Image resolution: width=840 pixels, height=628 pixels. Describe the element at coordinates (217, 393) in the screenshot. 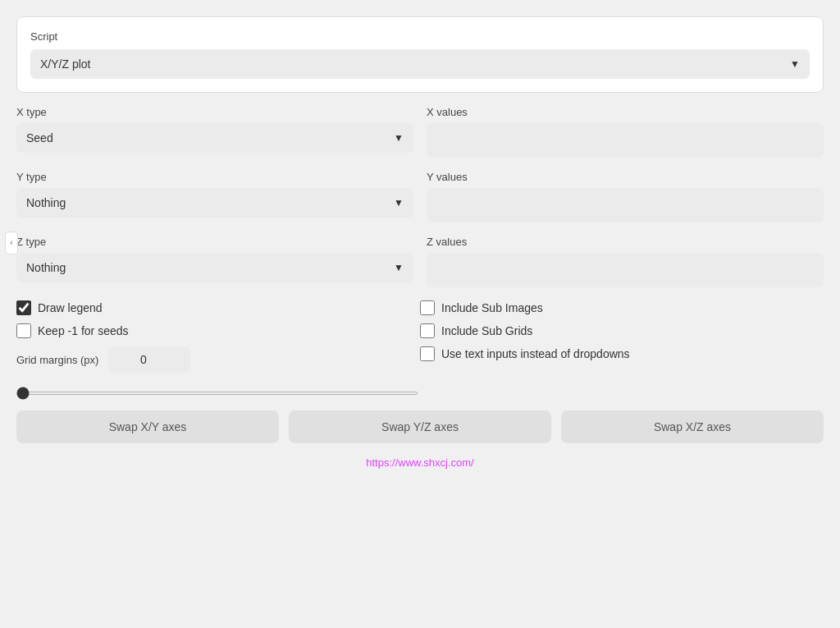

I see `grid-margins-slider` at that location.